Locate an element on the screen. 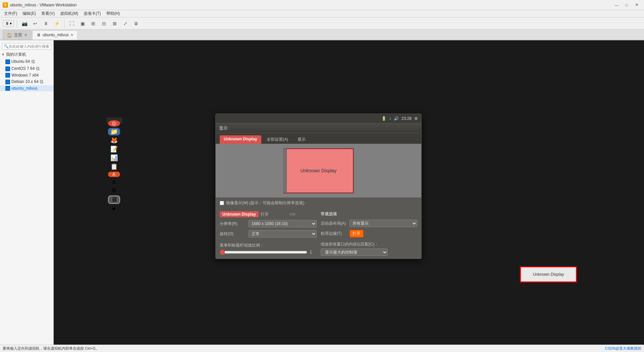 The image size is (644, 352). launcher-label: 启动器布局(A) is located at coordinates (334, 224).